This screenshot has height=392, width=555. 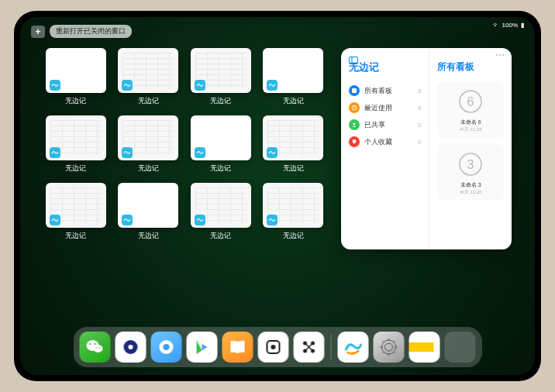 I want to click on board-name: 未命名 3, so click(x=471, y=185).